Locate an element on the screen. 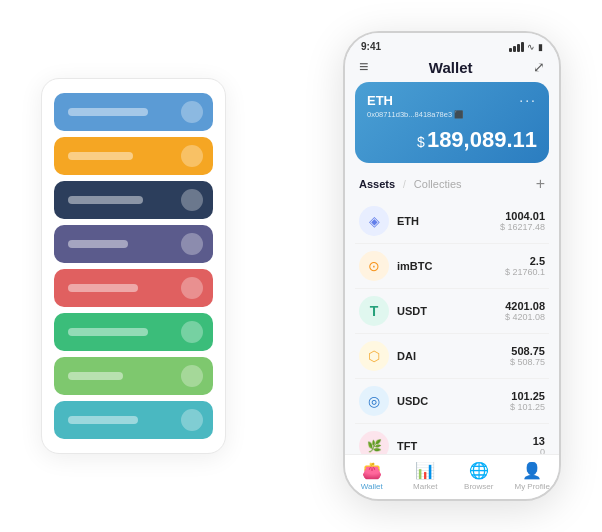 The width and height of the screenshot is (602, 532). asset-name-usdc: USDC is located at coordinates (454, 401).